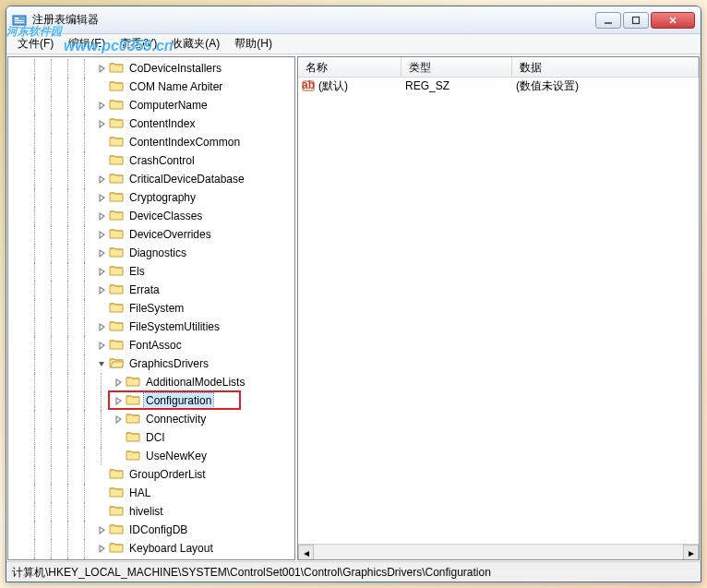 This screenshot has width=707, height=588. I want to click on col-data: 数据, so click(605, 66).